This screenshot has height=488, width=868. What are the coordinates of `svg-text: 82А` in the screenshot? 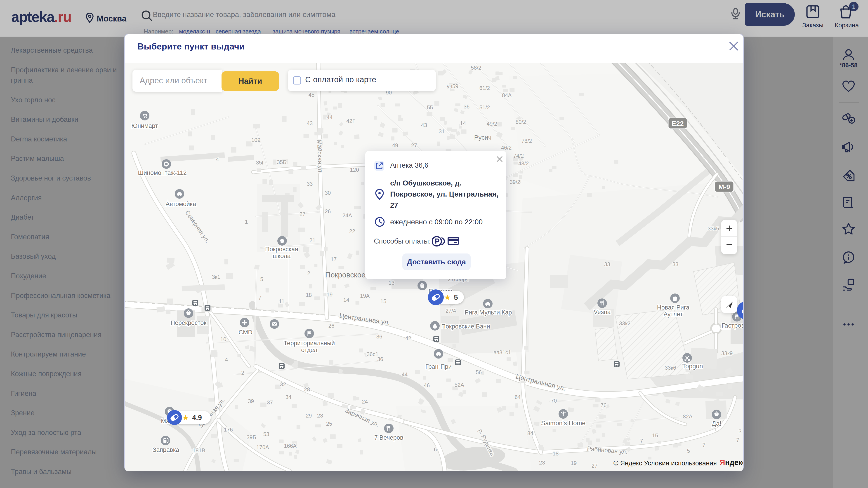 It's located at (688, 417).